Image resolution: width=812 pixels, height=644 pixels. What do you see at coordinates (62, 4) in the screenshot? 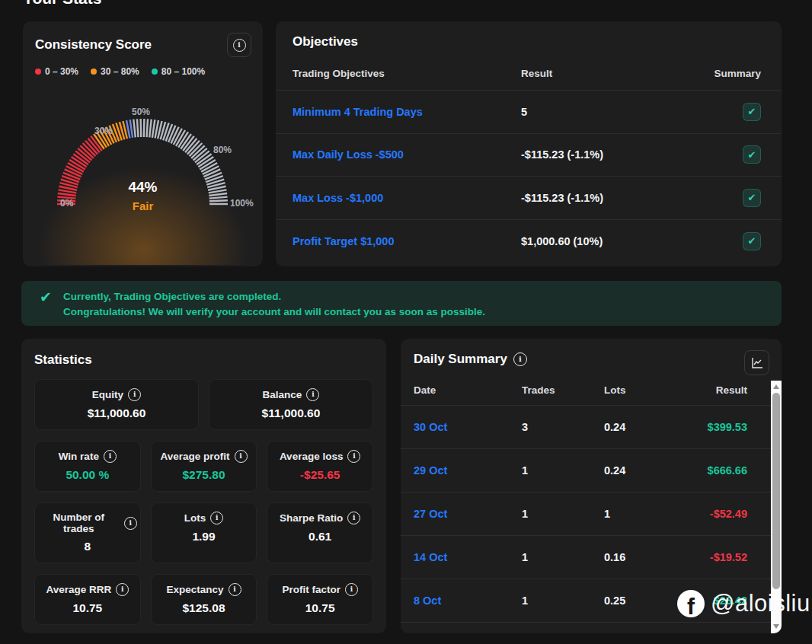
I see `page-title: Your Stats` at bounding box center [62, 4].